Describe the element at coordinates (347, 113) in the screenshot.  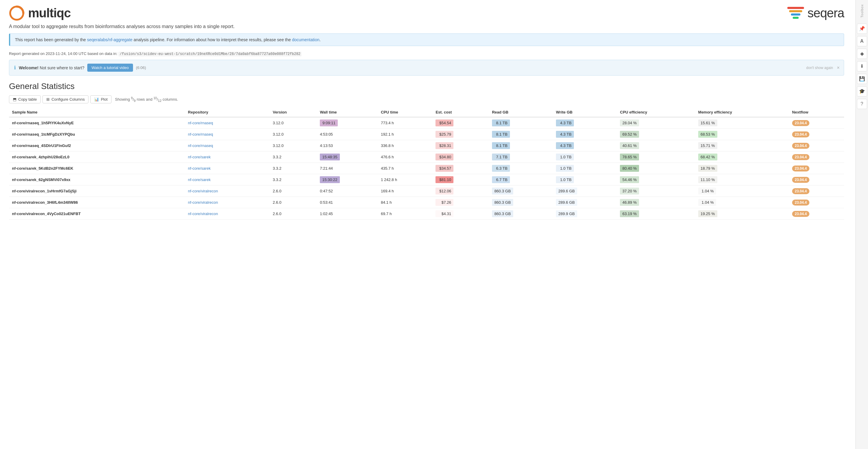
I see `col-wall-time: Wall time` at that location.